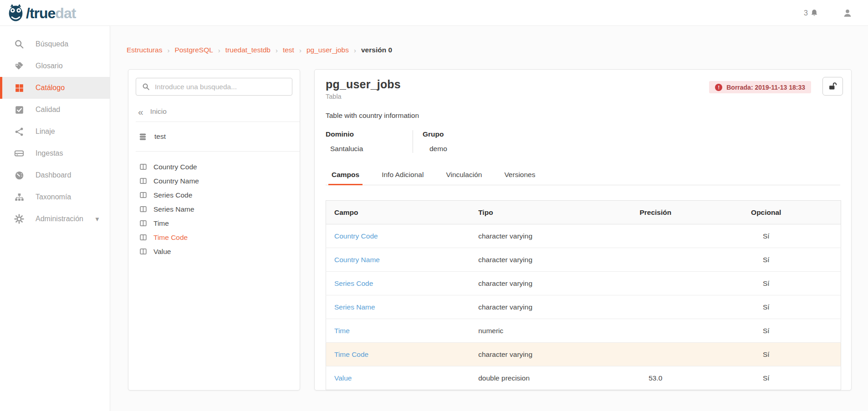 Image resolution: width=868 pixels, height=411 pixels. Describe the element at coordinates (214, 223) in the screenshot. I see `tree-field-time: Time` at that location.